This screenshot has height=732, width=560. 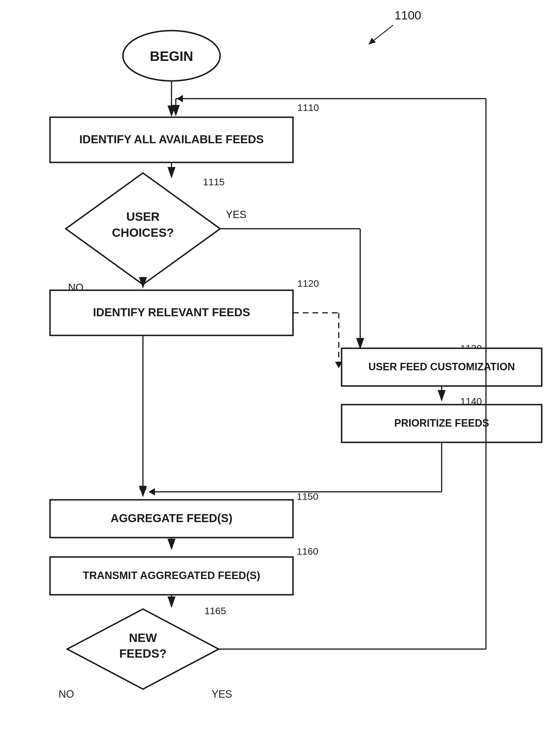 I want to click on box-1120-text: IDENTIFY RELEVANT FEEDS, so click(x=171, y=312).